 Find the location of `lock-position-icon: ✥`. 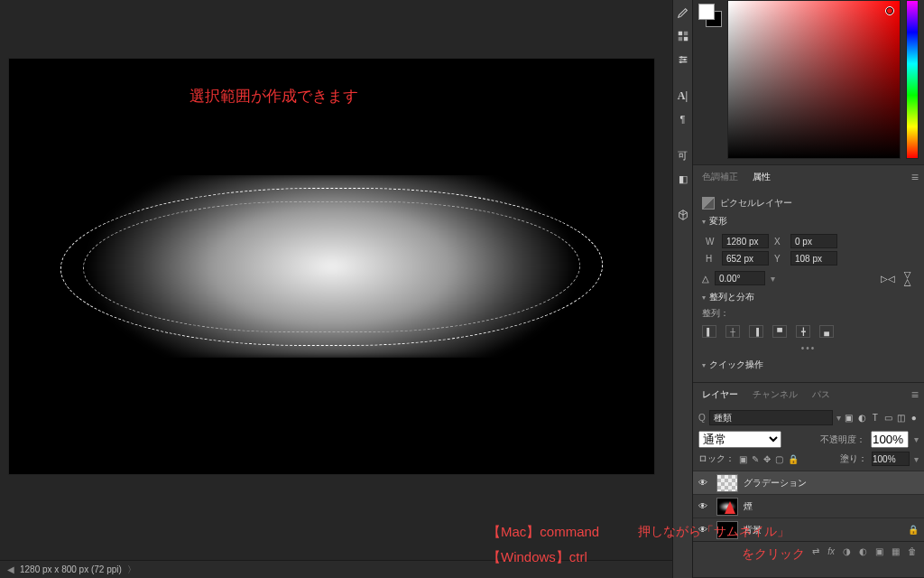

lock-position-icon: ✥ is located at coordinates (767, 459).